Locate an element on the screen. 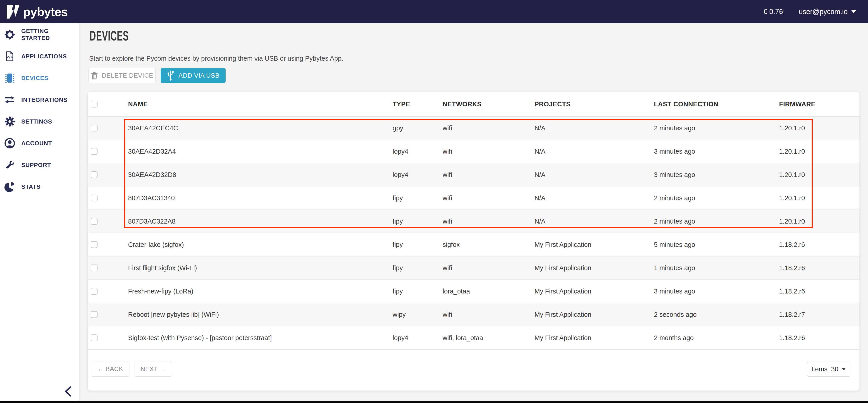 This screenshot has height=403, width=868. sidebar-item-label: ACCOUNT is located at coordinates (36, 144).